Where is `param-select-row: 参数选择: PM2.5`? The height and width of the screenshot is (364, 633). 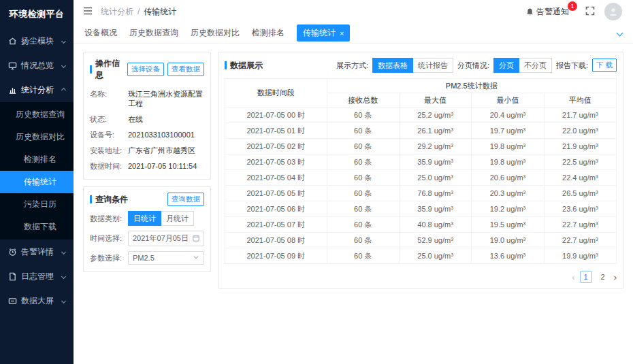
param-select-row: 参数选择: PM2.5 is located at coordinates (147, 258).